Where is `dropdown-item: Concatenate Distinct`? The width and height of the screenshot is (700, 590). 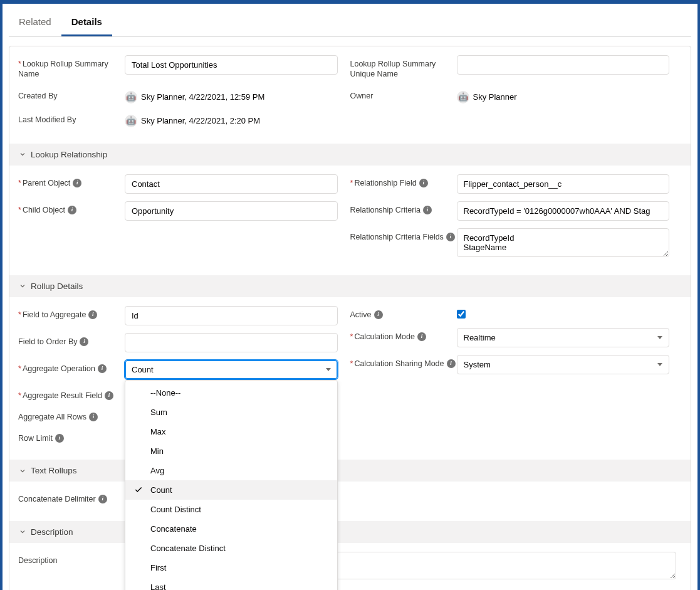 dropdown-item: Concatenate Distinct is located at coordinates (231, 548).